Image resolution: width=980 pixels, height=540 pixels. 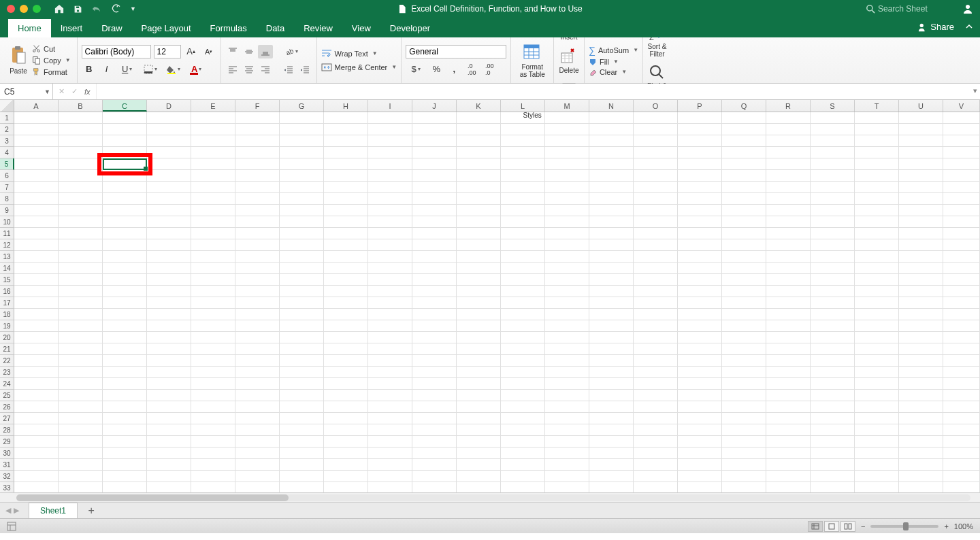 I want to click on select-all-corner, so click(x=7, y=106).